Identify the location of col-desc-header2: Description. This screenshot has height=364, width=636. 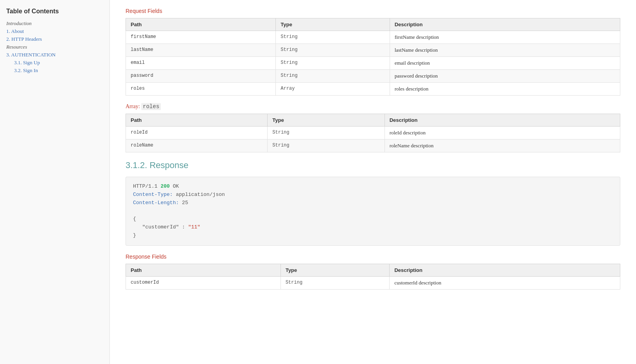
(502, 120).